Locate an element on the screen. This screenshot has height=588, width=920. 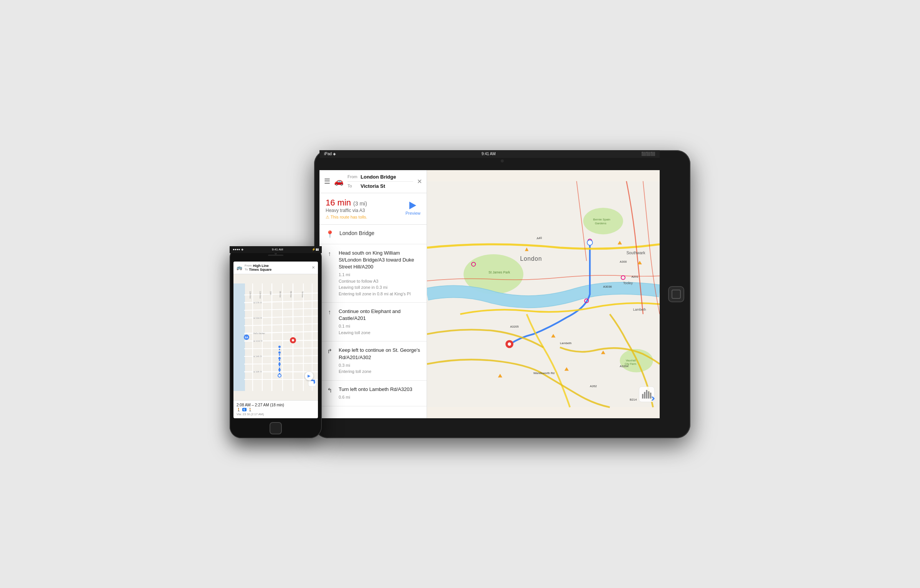
svg-text: W 34th St is located at coordinates (258, 356).